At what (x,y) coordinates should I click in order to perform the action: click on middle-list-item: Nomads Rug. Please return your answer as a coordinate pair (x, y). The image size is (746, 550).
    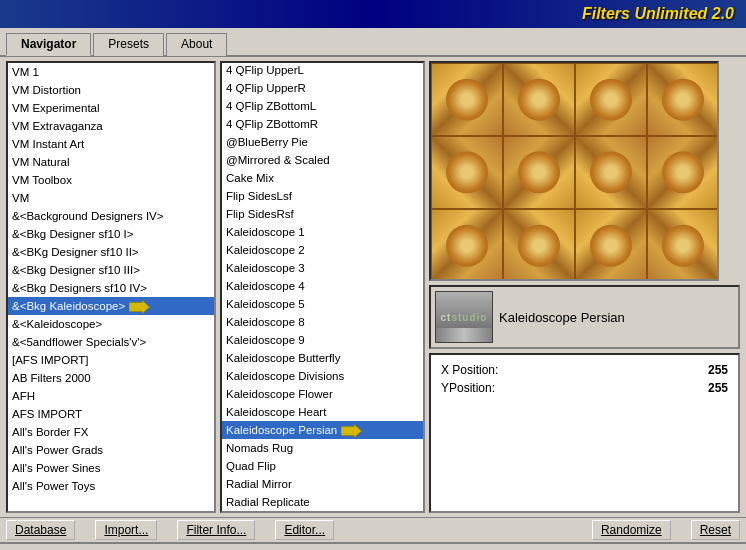
    Looking at the image, I should click on (322, 448).